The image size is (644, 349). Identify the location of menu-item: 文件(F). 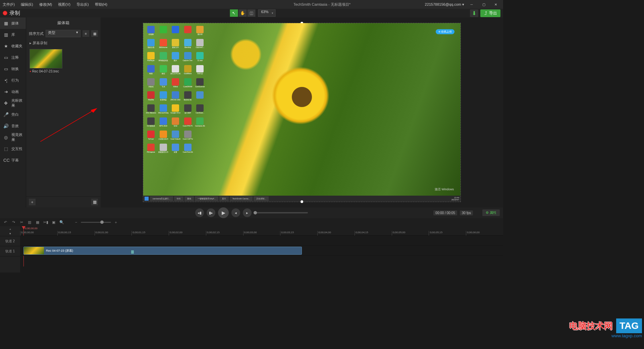
(9, 5).